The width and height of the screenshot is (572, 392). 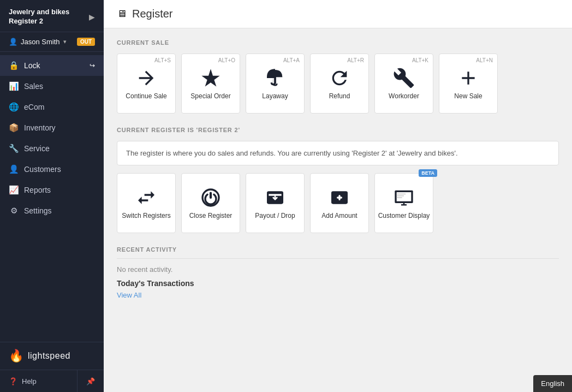 I want to click on refund-card: ALT+R Refund, so click(x=339, y=84).